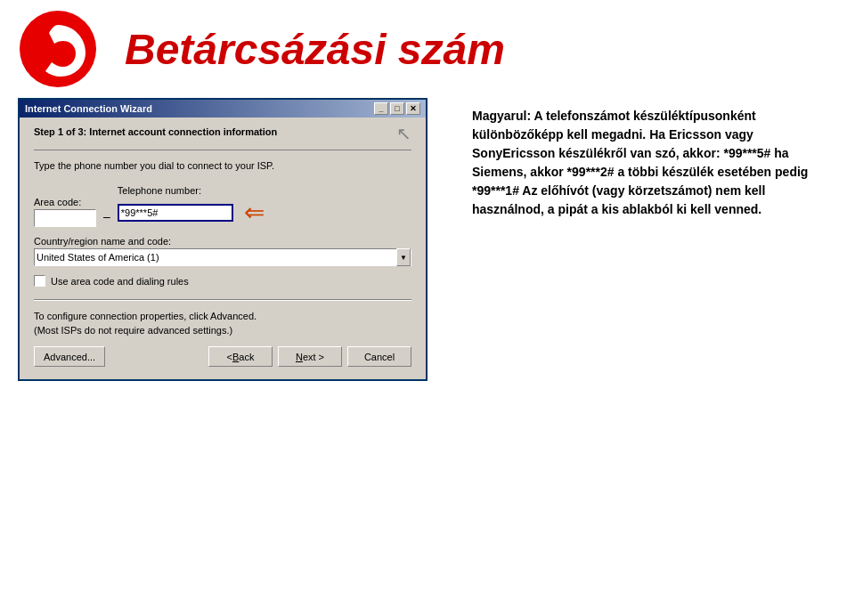 The width and height of the screenshot is (855, 616). What do you see at coordinates (58, 49) in the screenshot?
I see `vodafone-logo` at bounding box center [58, 49].